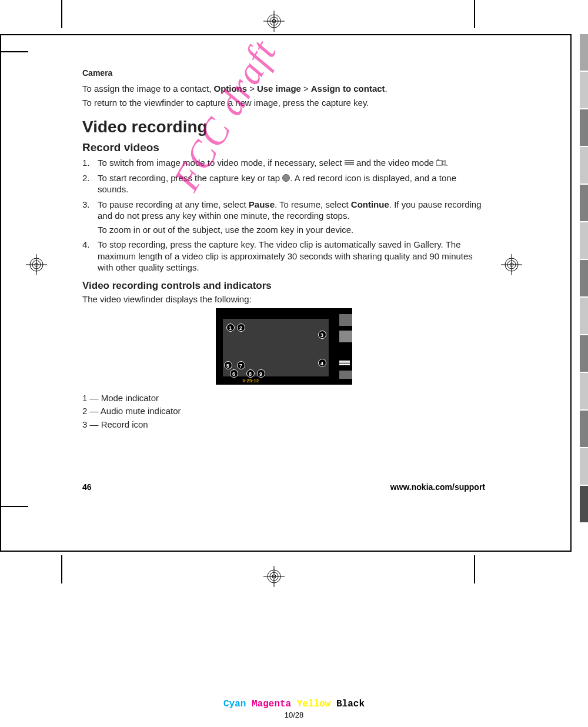 This screenshot has width=588, height=727. What do you see at coordinates (294, 704) in the screenshot?
I see `color-bar: Cyan Magenta Yellow Black` at bounding box center [294, 704].